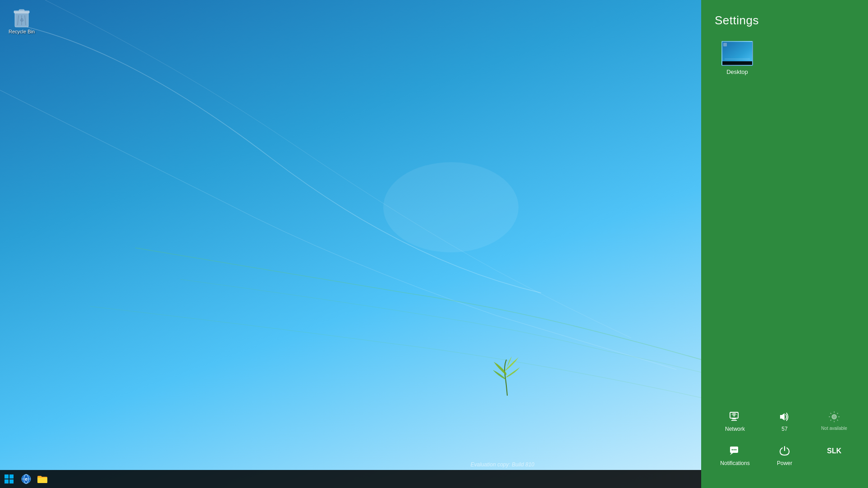 The height and width of the screenshot is (488, 868). What do you see at coordinates (735, 417) in the screenshot?
I see `network-icon` at bounding box center [735, 417].